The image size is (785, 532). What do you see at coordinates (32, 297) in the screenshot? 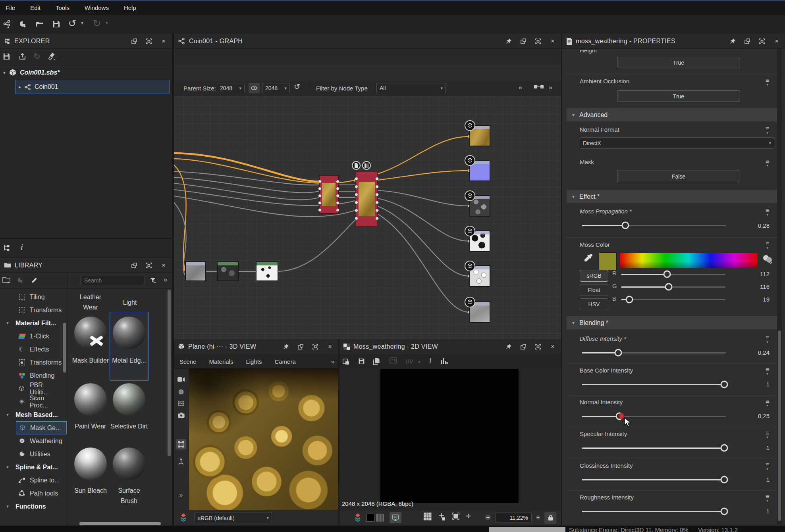
I see `library-category-tiling: Tiling` at bounding box center [32, 297].